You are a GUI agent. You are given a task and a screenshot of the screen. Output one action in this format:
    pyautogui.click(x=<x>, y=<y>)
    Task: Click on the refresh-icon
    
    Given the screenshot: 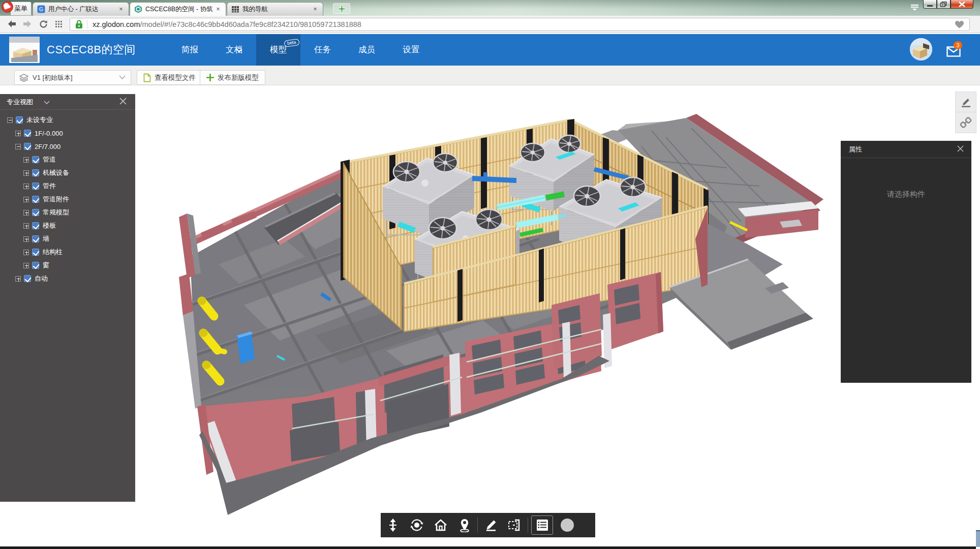 What is the action you would take?
    pyautogui.click(x=44, y=24)
    